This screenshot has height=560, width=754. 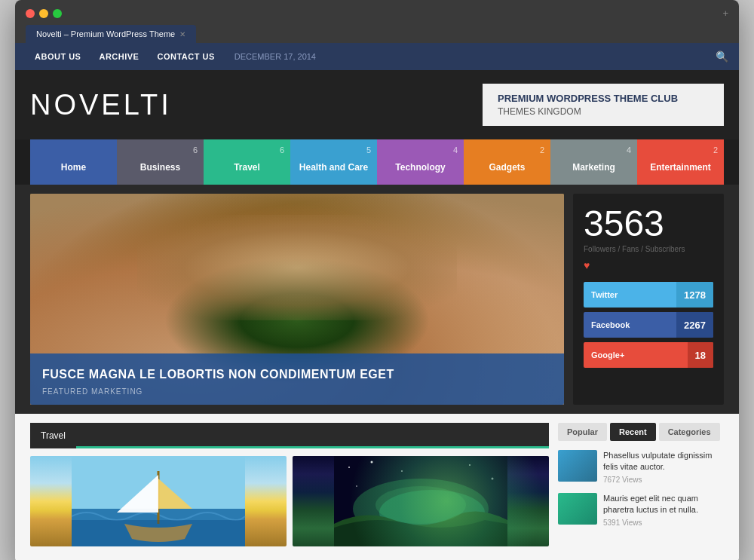 I want to click on heart-icon: ♥, so click(x=648, y=265).